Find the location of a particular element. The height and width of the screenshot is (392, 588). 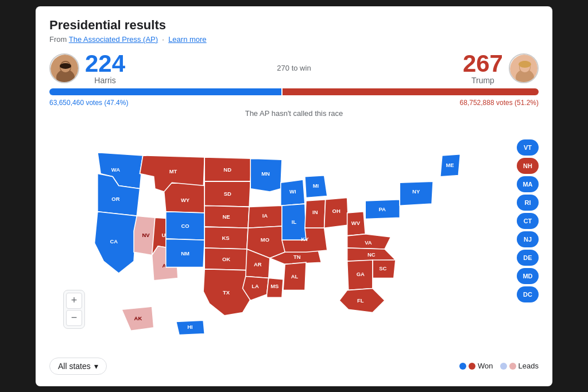

dc-pill: DC is located at coordinates (528, 294).